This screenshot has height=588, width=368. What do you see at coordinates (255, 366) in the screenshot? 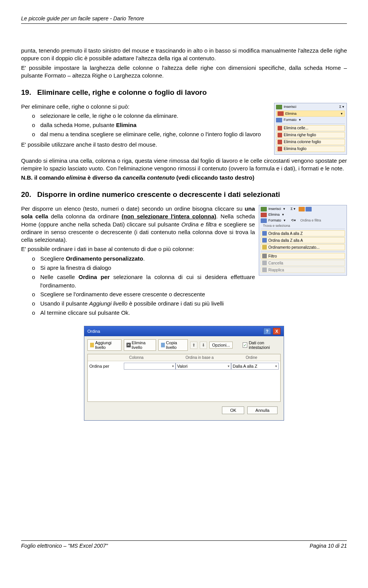
I see `order-select: Dalla A alla Z▾` at bounding box center [255, 366].